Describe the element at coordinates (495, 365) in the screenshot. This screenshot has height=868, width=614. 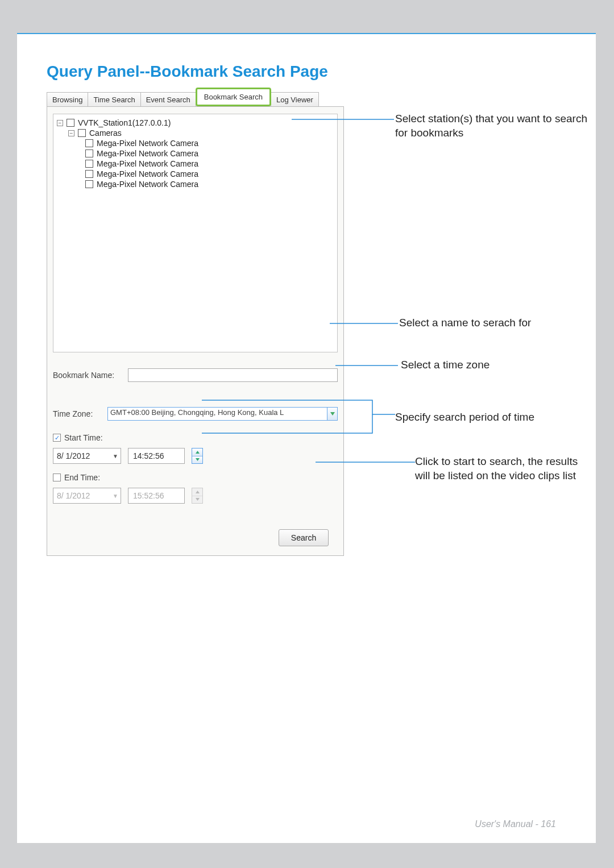
I see `callout-timezone: Select a time zone` at that location.